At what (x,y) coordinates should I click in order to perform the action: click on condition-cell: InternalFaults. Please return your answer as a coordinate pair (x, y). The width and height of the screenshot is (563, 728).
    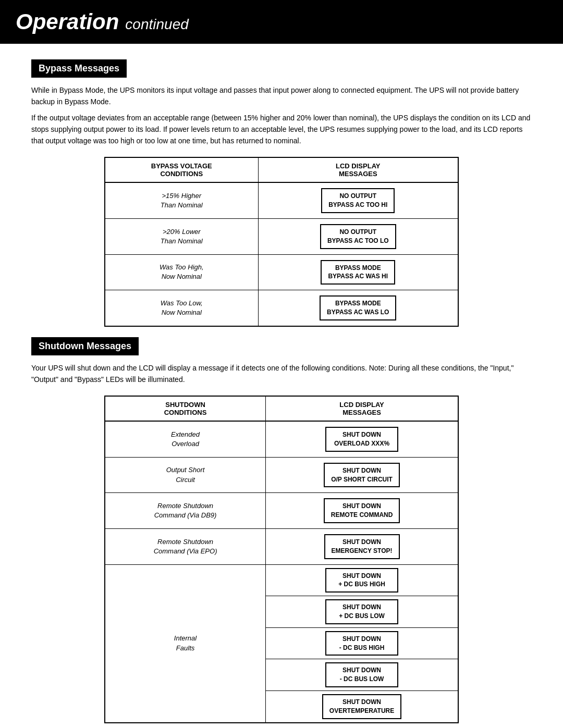
    Looking at the image, I should click on (186, 643).